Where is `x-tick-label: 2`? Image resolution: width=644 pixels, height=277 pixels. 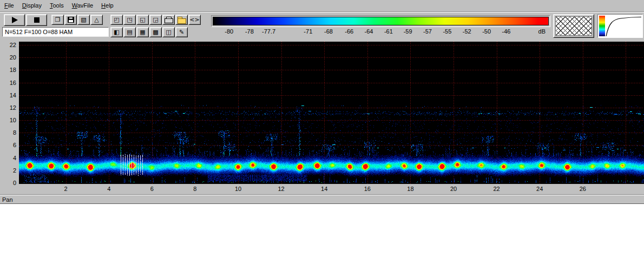 x-tick-label: 2 is located at coordinates (66, 189).